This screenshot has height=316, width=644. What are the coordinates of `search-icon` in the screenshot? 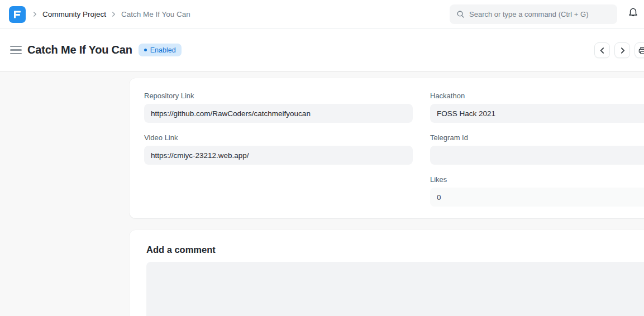 It's located at (460, 15).